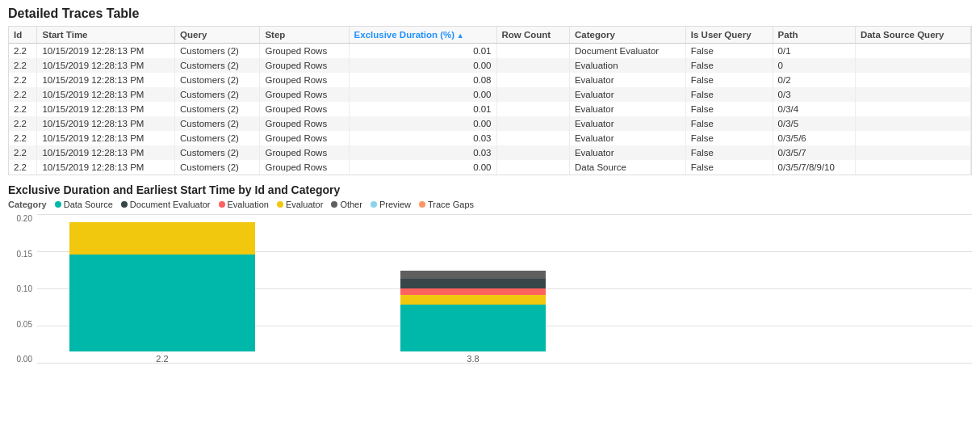 Image resolution: width=980 pixels, height=446 pixels. I want to click on col-id: Id, so click(23, 36).